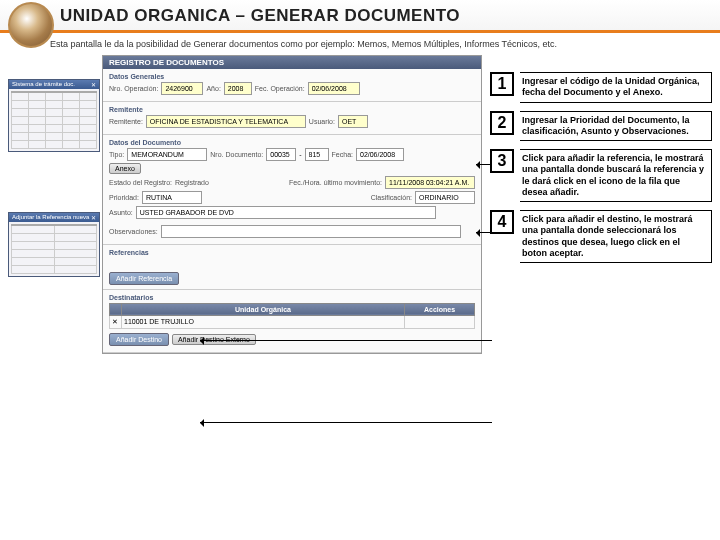 This screenshot has height=540, width=720. Describe the element at coordinates (44, 84) in the screenshot. I see `mini-win1-title: Sistema de trámite doc.` at that location.